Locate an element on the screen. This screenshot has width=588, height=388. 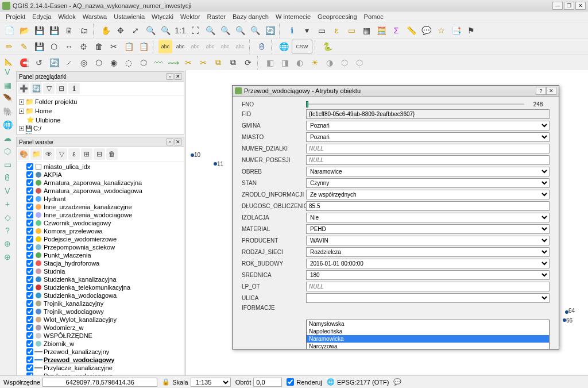
rodzaj-select: Rozdzielcza is located at coordinates (428, 252).